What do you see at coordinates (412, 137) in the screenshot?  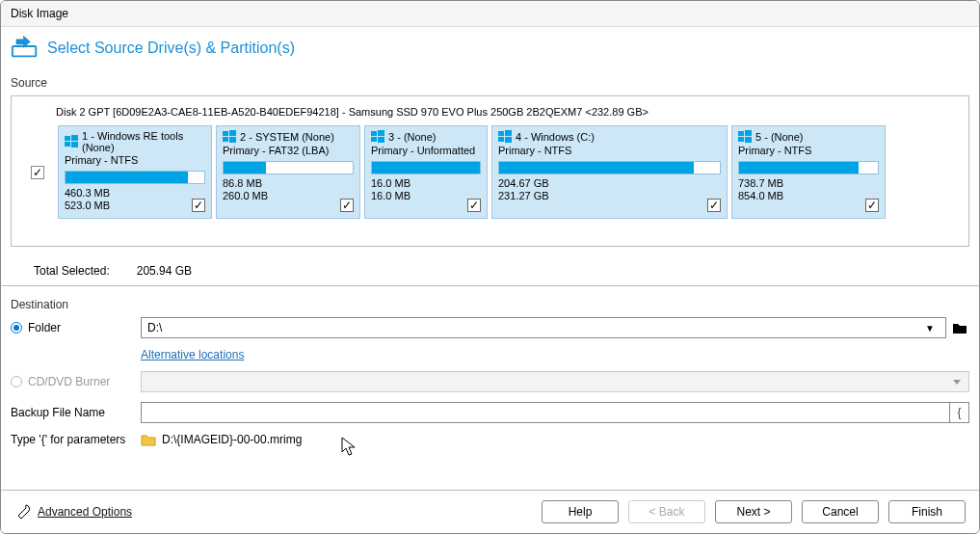 I see `partition-title: 3 - (None)` at bounding box center [412, 137].